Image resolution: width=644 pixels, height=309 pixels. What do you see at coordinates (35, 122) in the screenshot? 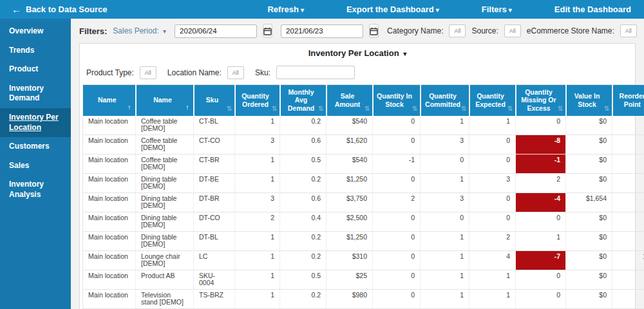
I see `sidebar-item-inventory-per-location: Inventory Per Location` at bounding box center [35, 122].